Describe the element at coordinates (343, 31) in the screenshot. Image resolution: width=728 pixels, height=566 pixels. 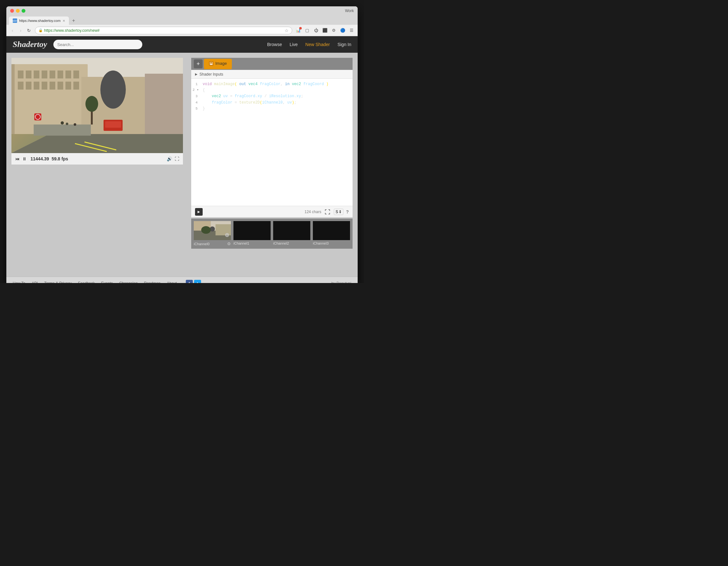
I see `extension3-icon: 🔵` at that location.